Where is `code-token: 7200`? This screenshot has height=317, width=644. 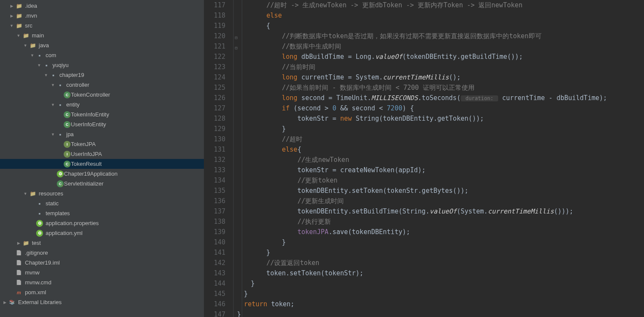
code-token: 7200 is located at coordinates (394, 108).